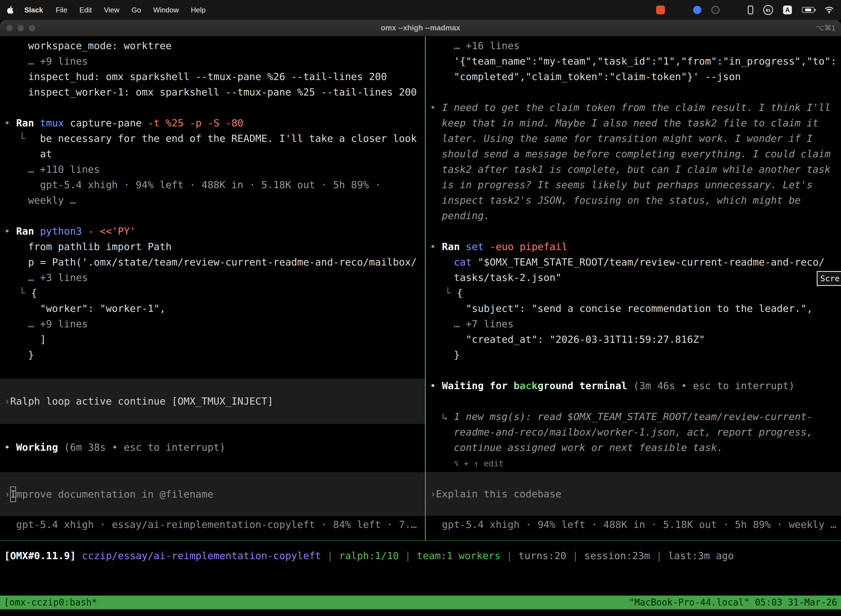 The width and height of the screenshot is (841, 616). What do you see at coordinates (115, 494) in the screenshot?
I see `prompt-placeholder: mprove documentation in @filename` at bounding box center [115, 494].